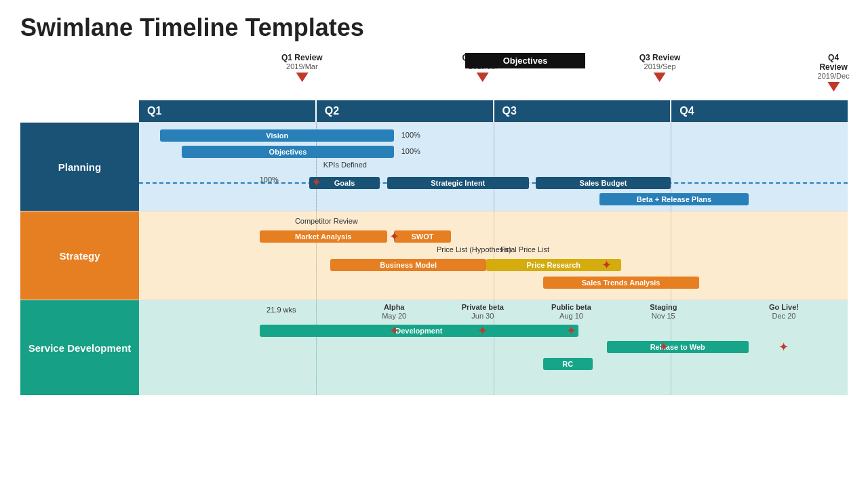 The height and width of the screenshot is (488, 868). What do you see at coordinates (784, 307) in the screenshot?
I see `golive-label: Go Live!` at bounding box center [784, 307].